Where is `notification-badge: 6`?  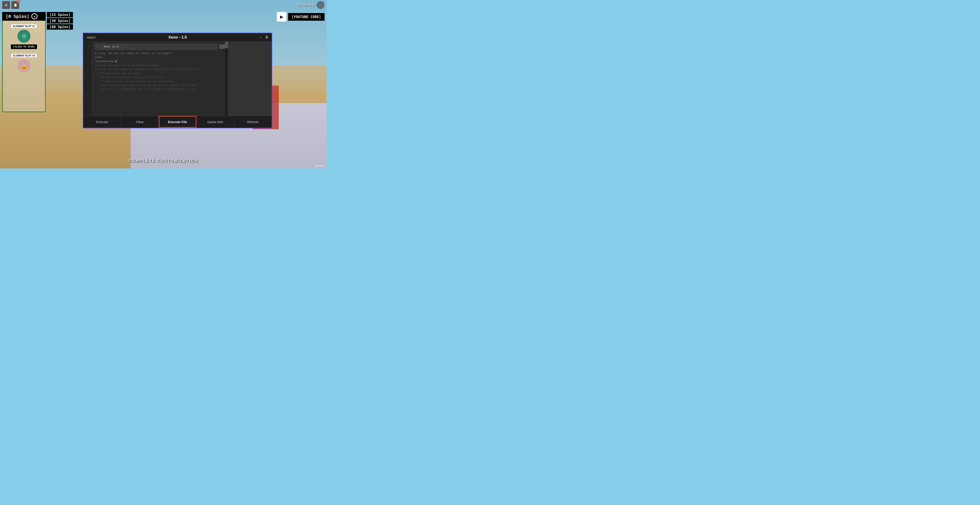 notification-badge: 6 is located at coordinates (19, 2).